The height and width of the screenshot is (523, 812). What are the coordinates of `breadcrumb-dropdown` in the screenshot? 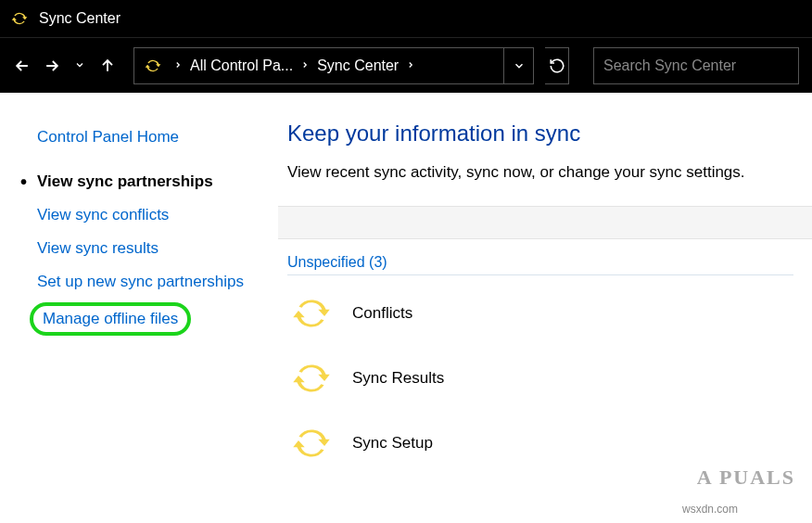 It's located at (518, 66).